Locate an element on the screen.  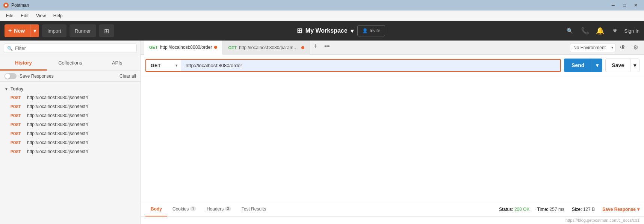
close-button: ✕ is located at coordinates (636, 5).